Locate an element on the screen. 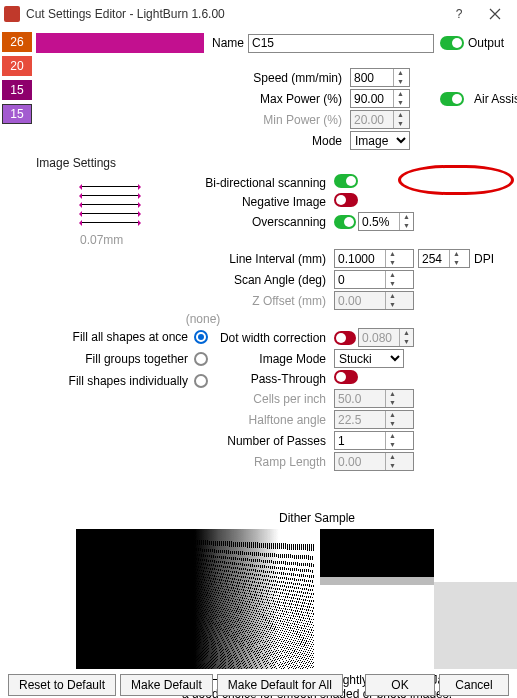 This screenshot has width=517, height=698. output-toggle is located at coordinates (452, 43).